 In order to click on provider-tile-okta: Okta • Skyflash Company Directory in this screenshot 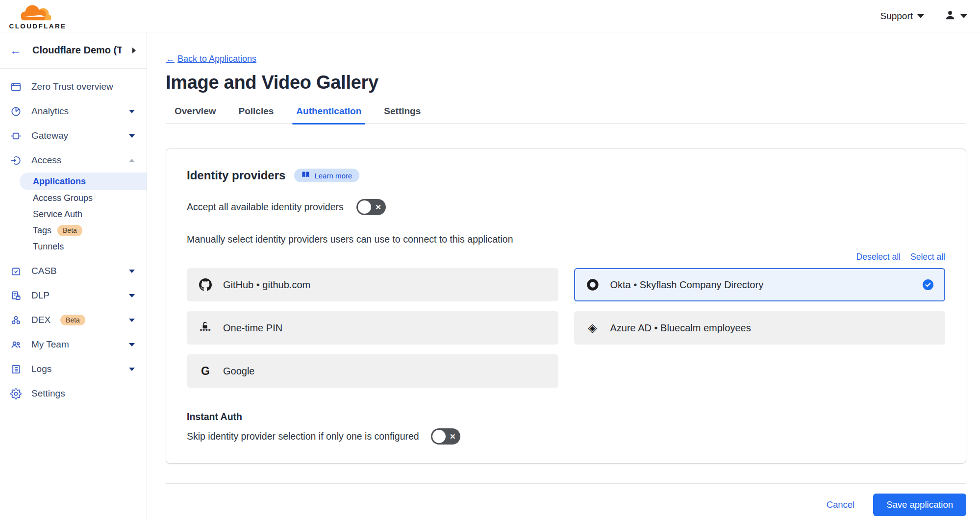, I will do `click(760, 285)`.